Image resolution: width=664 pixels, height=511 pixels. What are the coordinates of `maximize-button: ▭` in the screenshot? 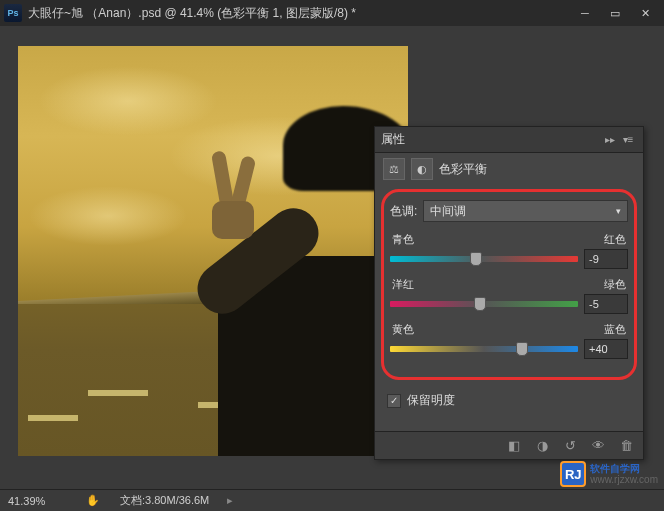 It's located at (615, 13).